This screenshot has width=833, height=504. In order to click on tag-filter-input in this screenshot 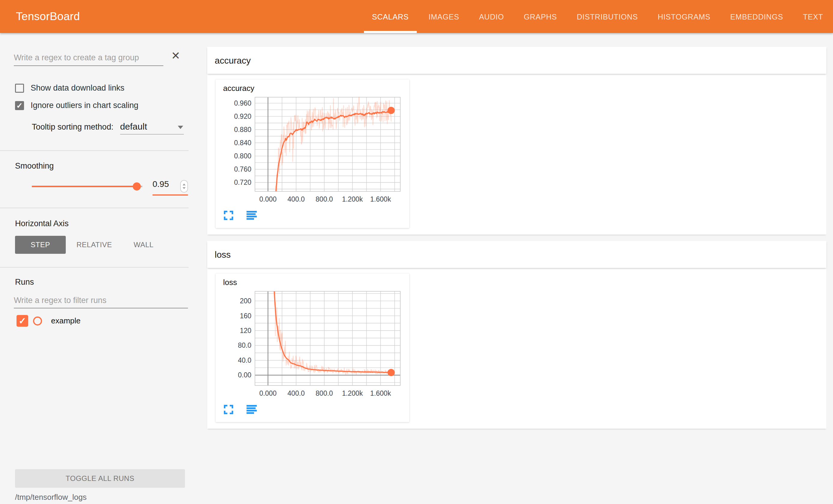, I will do `click(89, 58)`.